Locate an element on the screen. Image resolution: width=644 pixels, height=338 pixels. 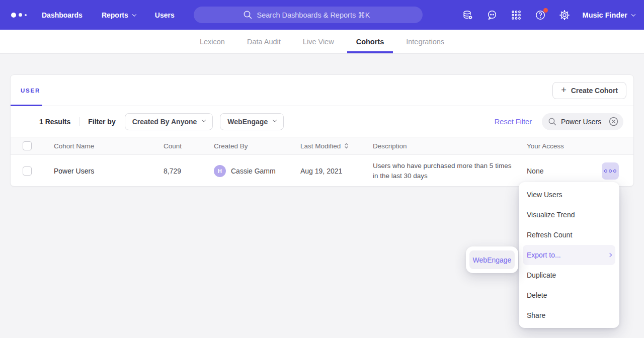
menu-item-delete: Delete is located at coordinates (569, 295).